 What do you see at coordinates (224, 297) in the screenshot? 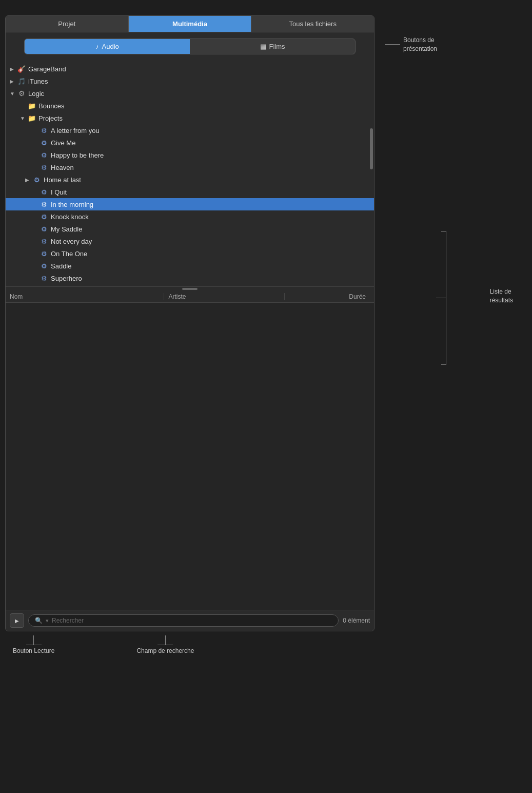
I see `col-artiste: Artiste` at bounding box center [224, 297].